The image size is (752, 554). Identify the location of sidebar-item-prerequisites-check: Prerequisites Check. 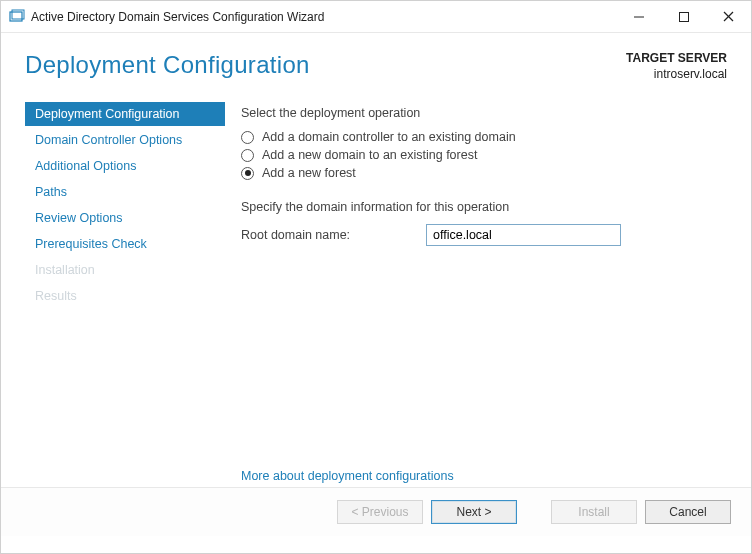
(125, 244).